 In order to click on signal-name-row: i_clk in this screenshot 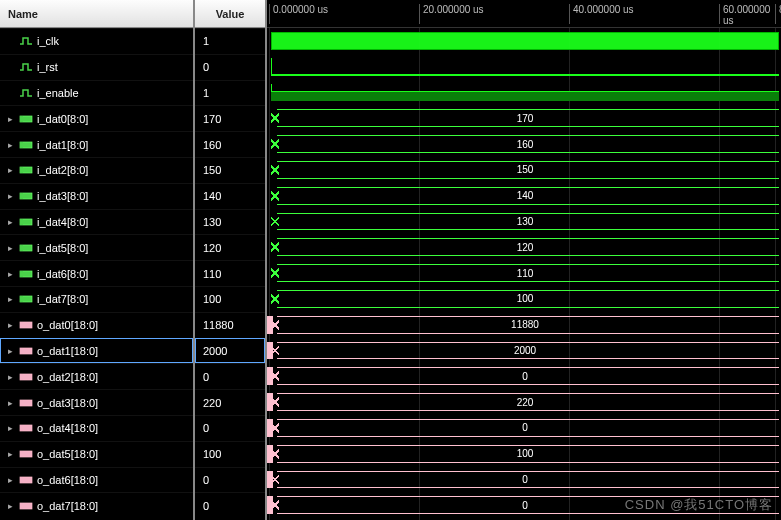, I will do `click(96, 41)`.